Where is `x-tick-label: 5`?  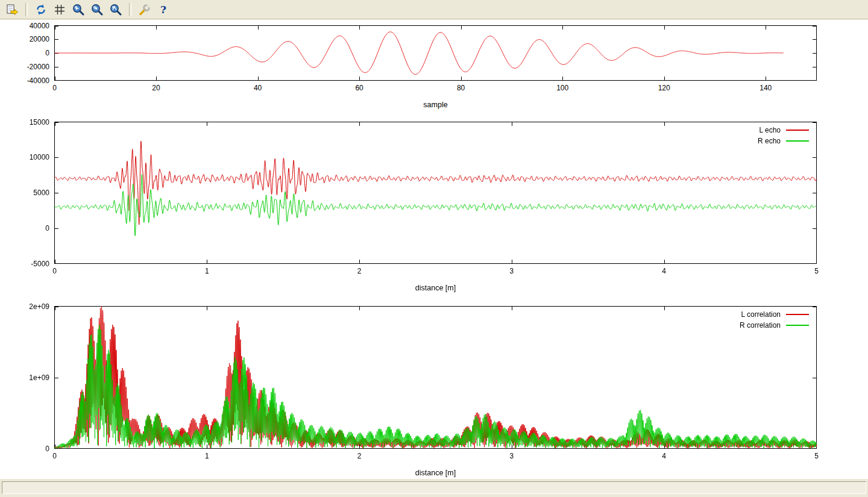
x-tick-label: 5 is located at coordinates (817, 456).